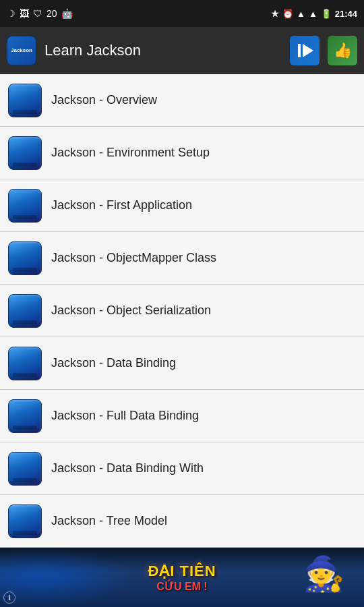 The height and width of the screenshot is (607, 364). I want to click on app-logo: Jackson, so click(22, 51).